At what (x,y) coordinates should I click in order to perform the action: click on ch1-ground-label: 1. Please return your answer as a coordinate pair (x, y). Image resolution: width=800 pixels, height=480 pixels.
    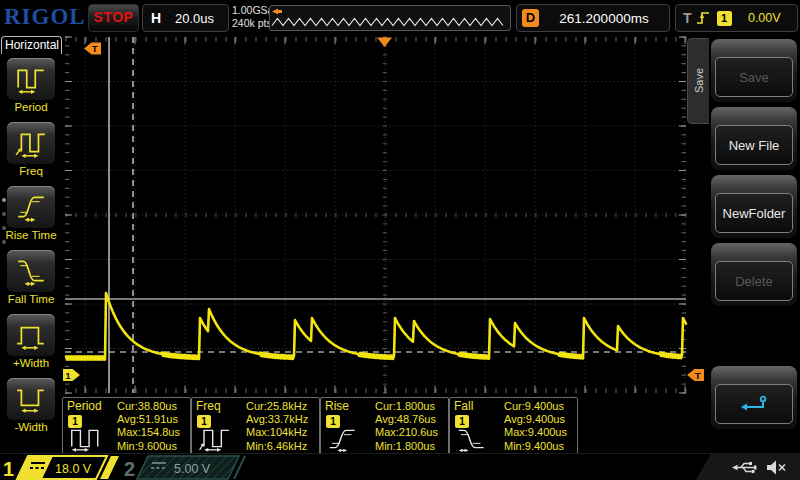
    Looking at the image, I should click on (68, 376).